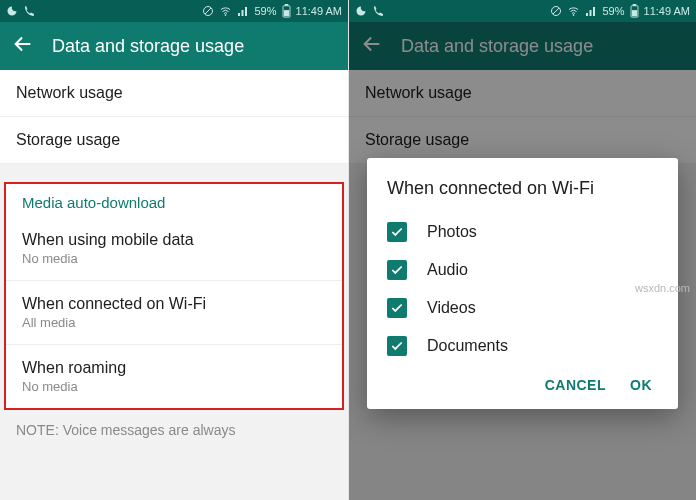  What do you see at coordinates (641, 385) in the screenshot?
I see `ok-button: OK` at bounding box center [641, 385].